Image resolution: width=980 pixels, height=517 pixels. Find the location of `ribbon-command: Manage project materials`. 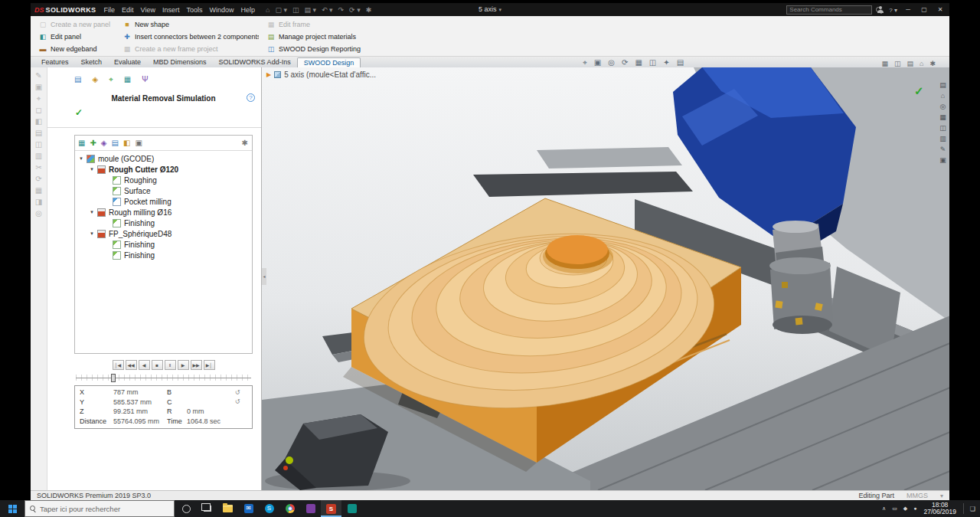

ribbon-command: Manage project materials is located at coordinates (324, 37).